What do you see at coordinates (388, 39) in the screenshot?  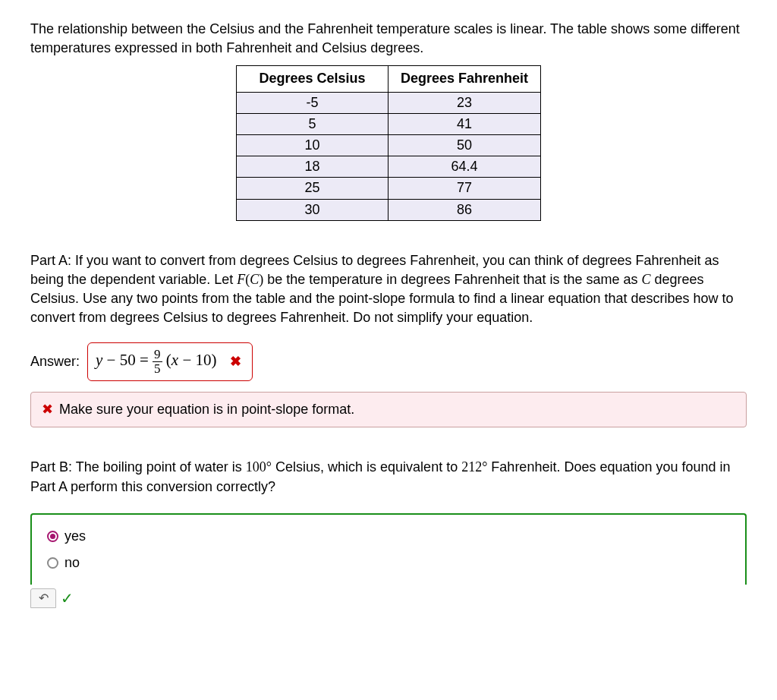 I see `intro-text: The relationship between the Celsius and…` at bounding box center [388, 39].